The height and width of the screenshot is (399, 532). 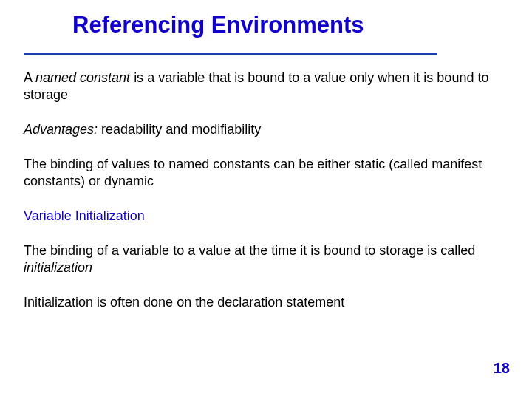 I want to click on para-initialization-def: The binding of a variable to a value at …, so click(x=260, y=259).